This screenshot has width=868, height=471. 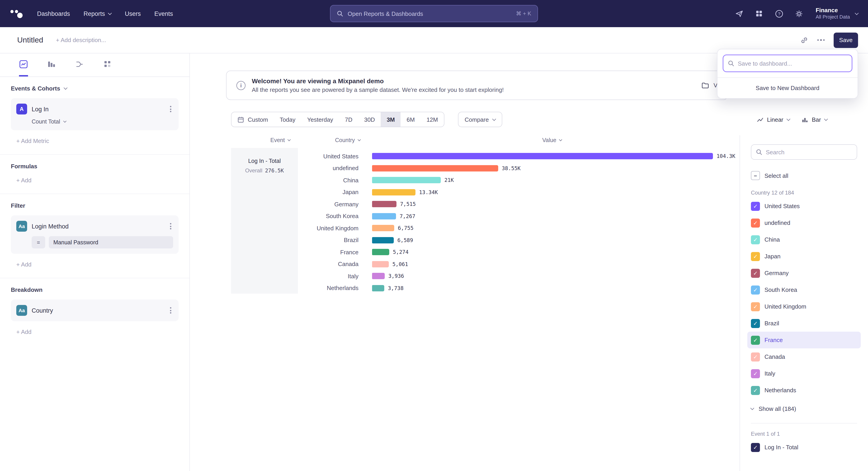 What do you see at coordinates (804, 223) in the screenshot?
I see `legend-item: ✓ undefined` at bounding box center [804, 223].